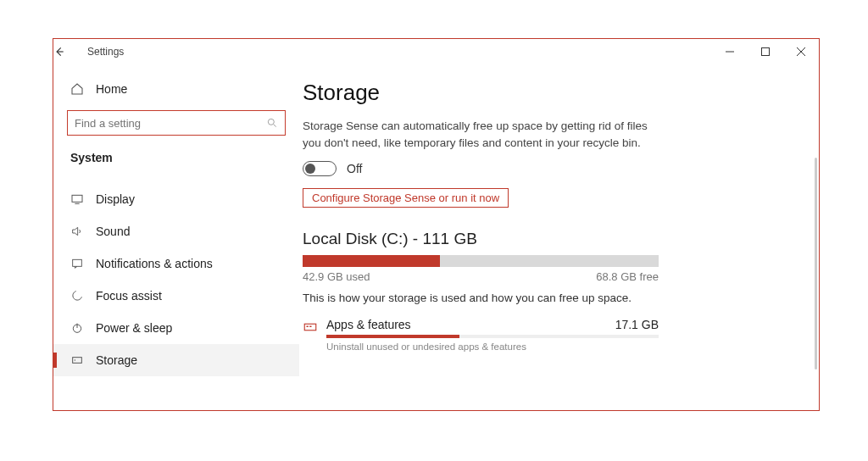  Describe the element at coordinates (627, 276) in the screenshot. I see `disk-free-label: 68.8 GB free` at that location.